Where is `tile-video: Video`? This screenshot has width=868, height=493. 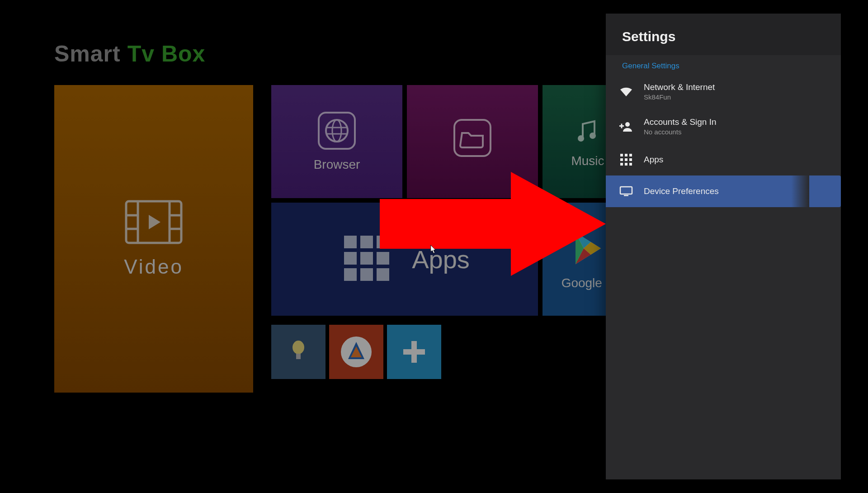
tile-video: Video is located at coordinates (154, 239).